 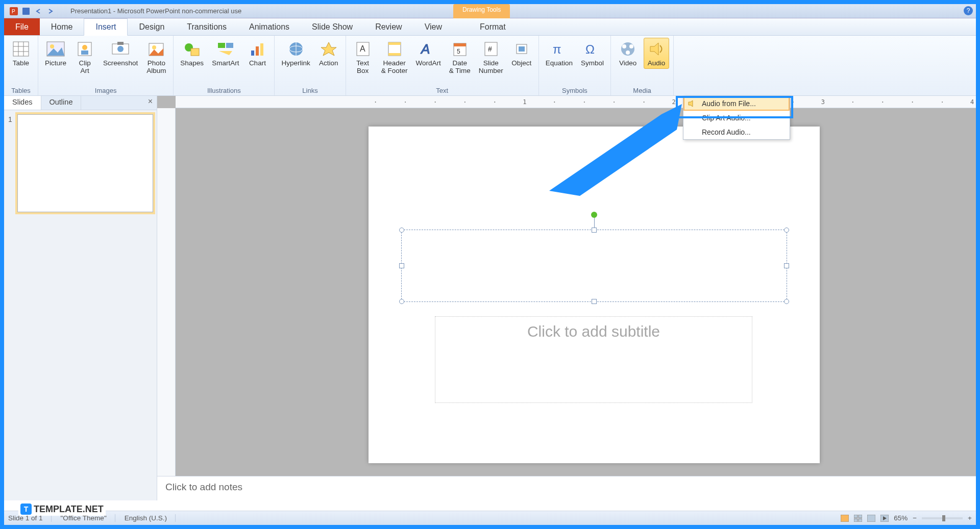 What do you see at coordinates (85, 57) in the screenshot?
I see `clipart-button: Clip Art` at bounding box center [85, 57].